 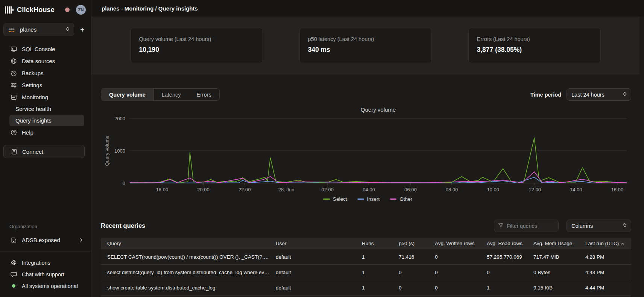 I want to click on service-selector: aws planes, so click(x=39, y=29).